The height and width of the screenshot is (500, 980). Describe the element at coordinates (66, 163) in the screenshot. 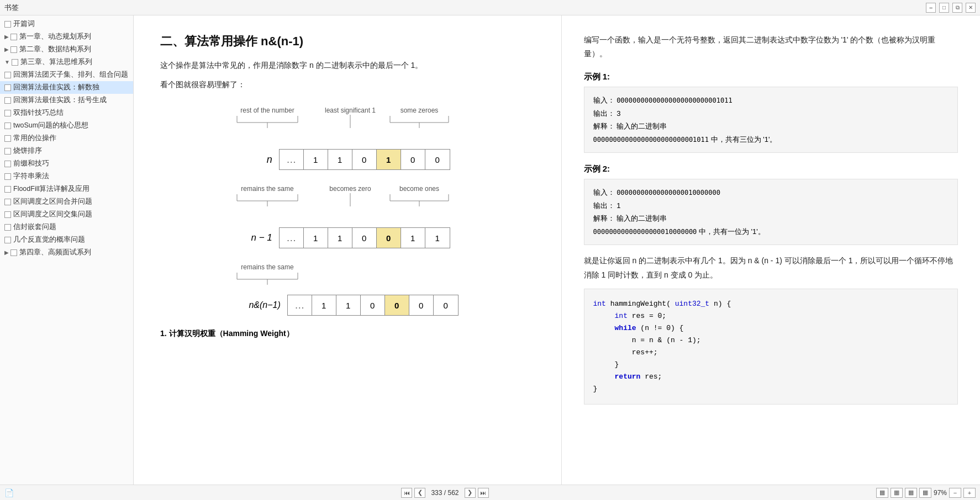

I see `sidebar-item-qianhui: 前缀和技巧` at that location.